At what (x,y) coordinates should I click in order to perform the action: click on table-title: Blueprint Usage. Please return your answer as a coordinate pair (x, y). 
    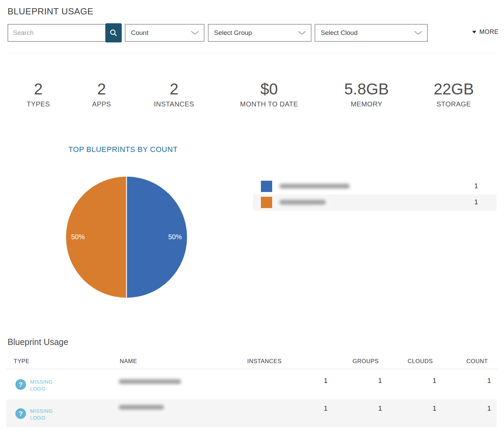
    Looking at the image, I should click on (38, 342).